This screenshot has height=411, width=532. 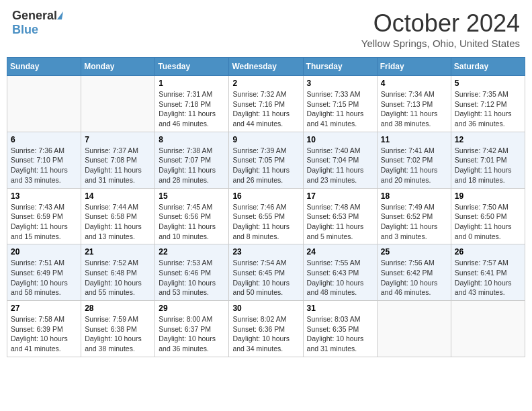 What do you see at coordinates (192, 109) in the screenshot?
I see `day-info: Sunrise: 7:31 AMSunset: 7:18 PMDaylight:…` at bounding box center [192, 109].